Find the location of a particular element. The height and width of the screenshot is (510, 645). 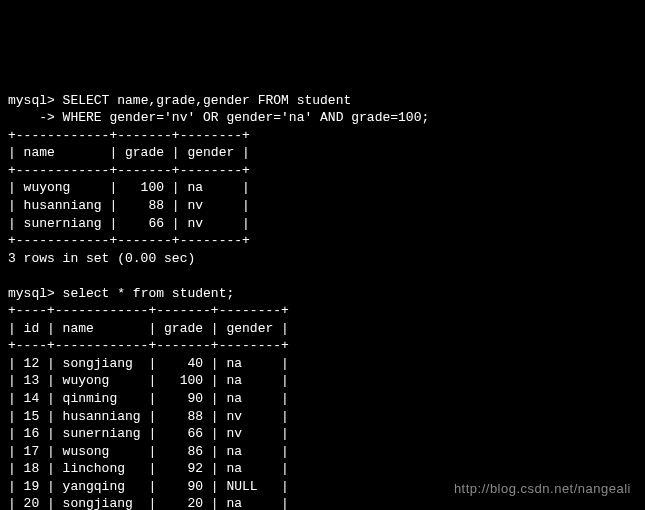

table-row: | 18 | linchong | 92 | na | is located at coordinates (148, 468).